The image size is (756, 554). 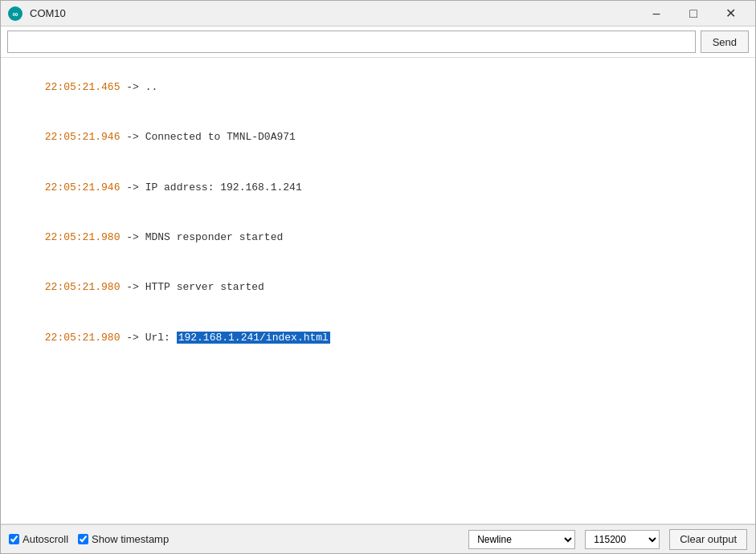 I want to click on window-controls: – □ ✕, so click(x=693, y=14).